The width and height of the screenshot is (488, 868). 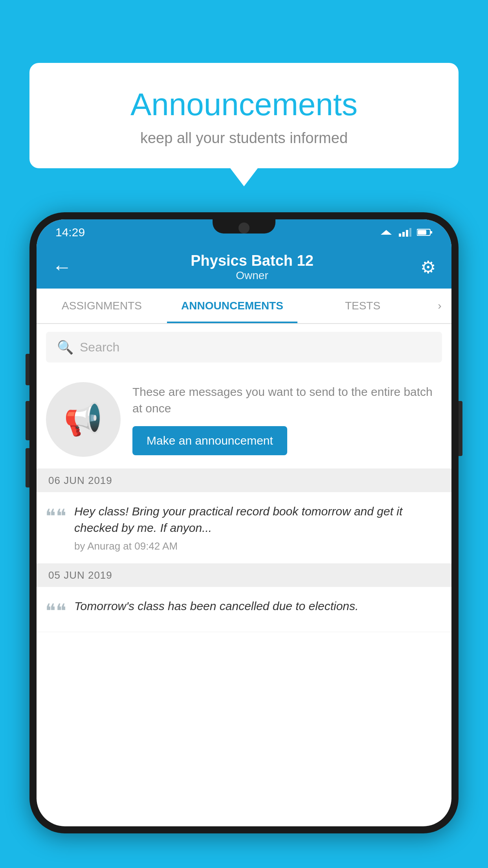 What do you see at coordinates (65, 347) in the screenshot?
I see `search-icon: 🔍` at bounding box center [65, 347].